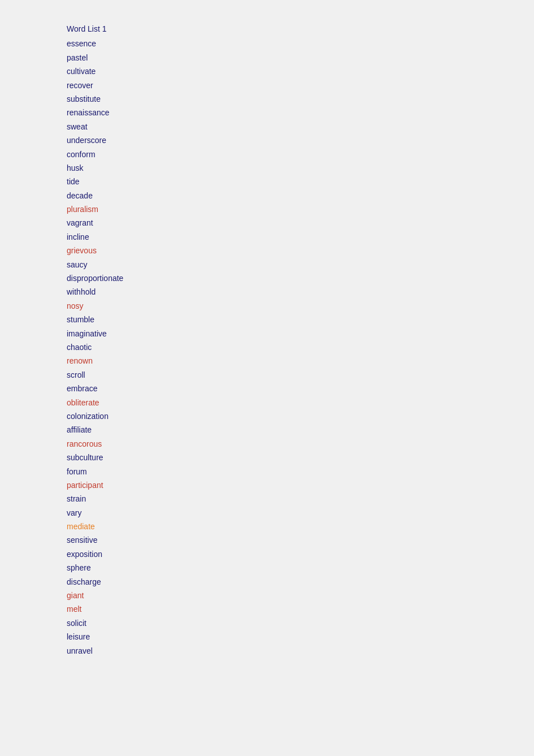  Describe the element at coordinates (301, 513) in the screenshot. I see `word-item: vary` at that location.